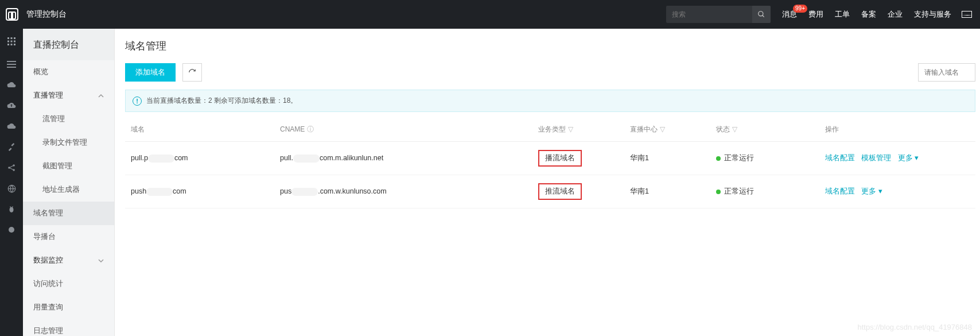 The height and width of the screenshot is (336, 980). I want to click on nav-enterprise: 企业, so click(895, 14).